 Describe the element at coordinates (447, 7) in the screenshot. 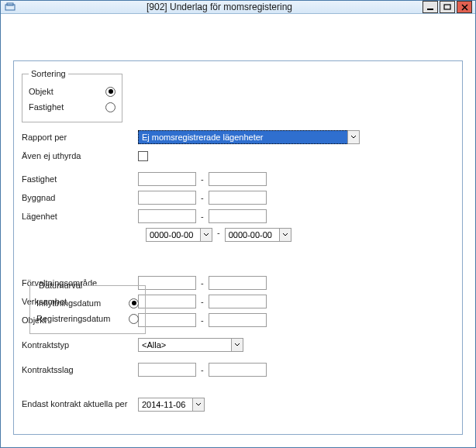

I see `maximize-button` at that location.